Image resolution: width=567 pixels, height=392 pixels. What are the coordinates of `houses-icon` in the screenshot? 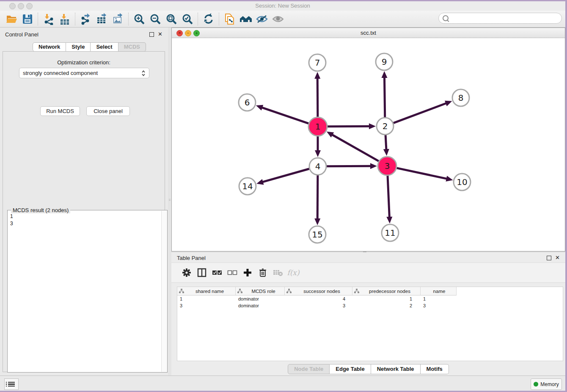 It's located at (246, 19).